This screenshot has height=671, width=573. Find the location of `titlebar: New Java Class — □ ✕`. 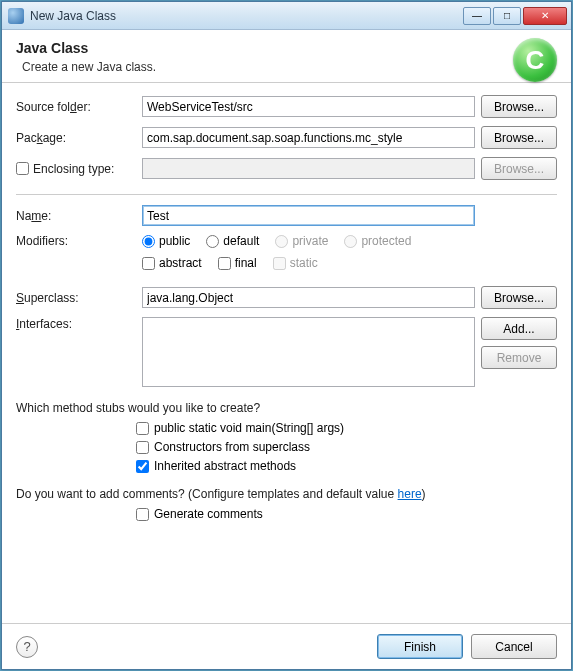

titlebar: New Java Class — □ ✕ is located at coordinates (286, 16).